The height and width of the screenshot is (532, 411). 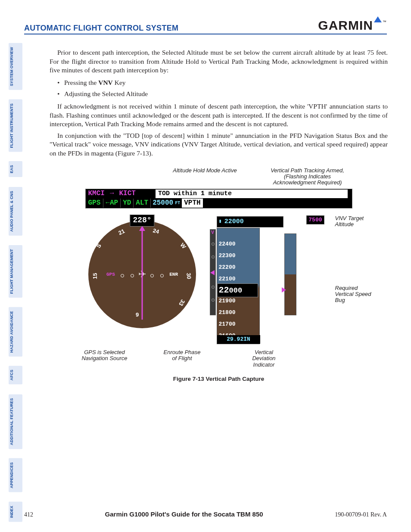 What do you see at coordinates (97, 194) in the screenshot?
I see `route-origin: KMCI` at bounding box center [97, 194].